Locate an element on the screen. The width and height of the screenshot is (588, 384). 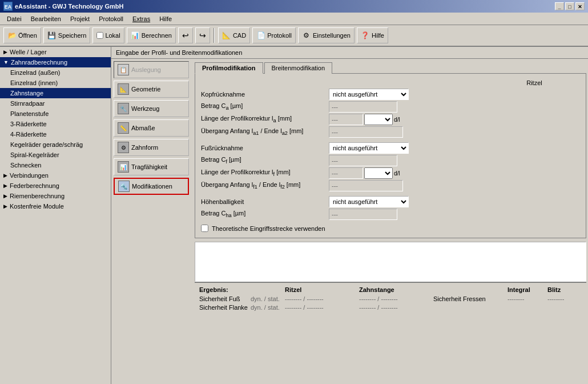
werkzeug-icon: 🔧 is located at coordinates (123, 109).